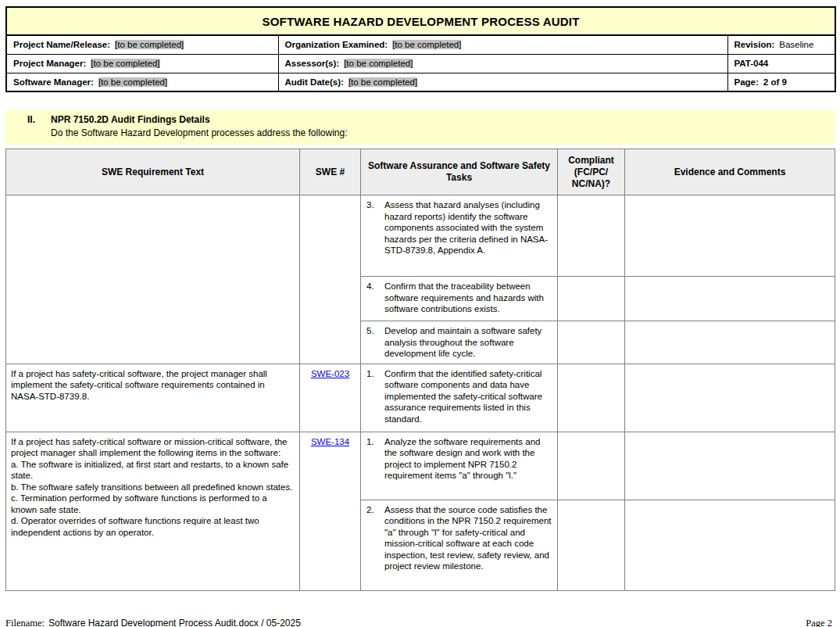 The width and height of the screenshot is (840, 627). Describe the element at coordinates (459, 342) in the screenshot. I see `task-cell: 5.Develop and maintain a software safety…` at that location.